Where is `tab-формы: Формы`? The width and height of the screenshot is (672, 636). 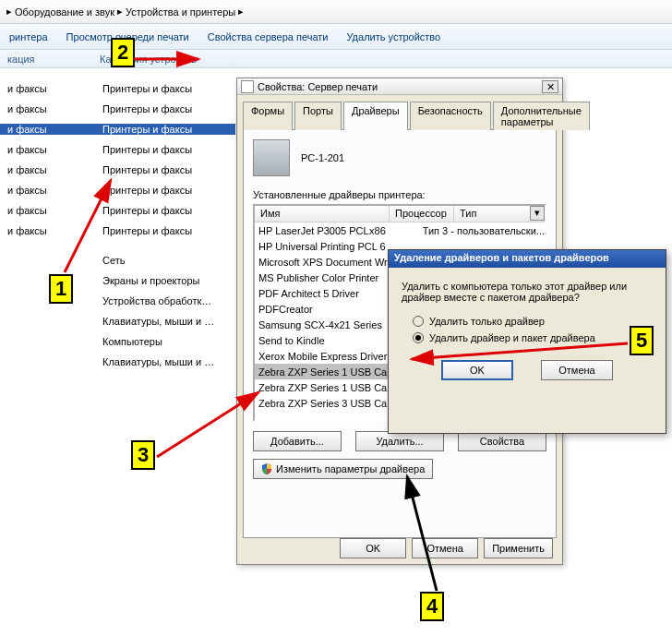 tab-формы: Формы is located at coordinates (268, 116).